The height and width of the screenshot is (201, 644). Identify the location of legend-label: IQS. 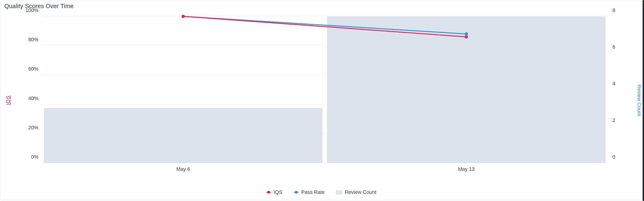
(278, 192).